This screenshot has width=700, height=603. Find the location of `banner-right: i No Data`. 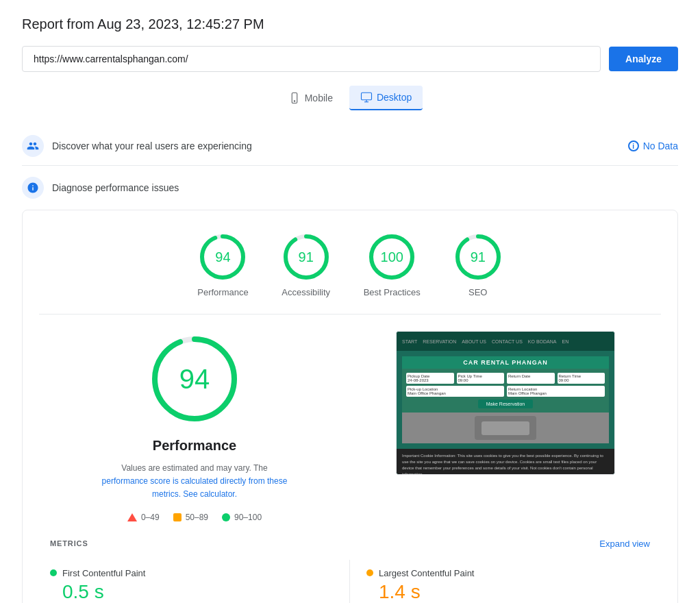

banner-right: i No Data is located at coordinates (653, 146).